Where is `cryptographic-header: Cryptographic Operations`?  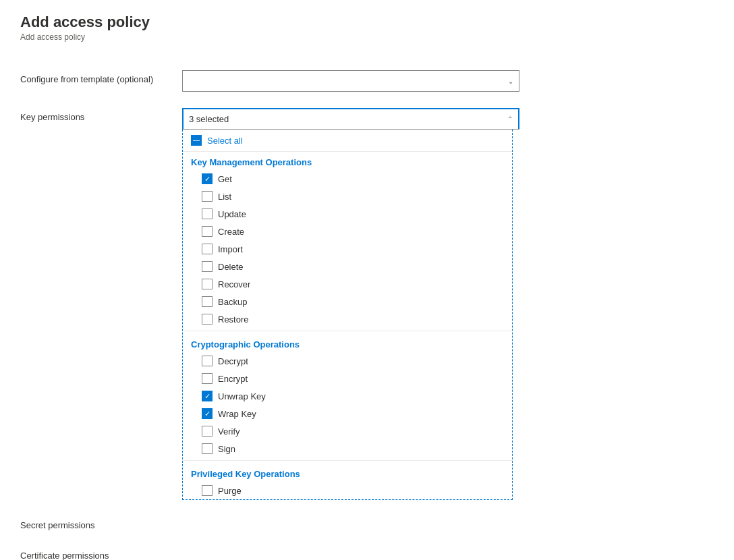
cryptographic-header: Cryptographic Operations is located at coordinates (347, 343).